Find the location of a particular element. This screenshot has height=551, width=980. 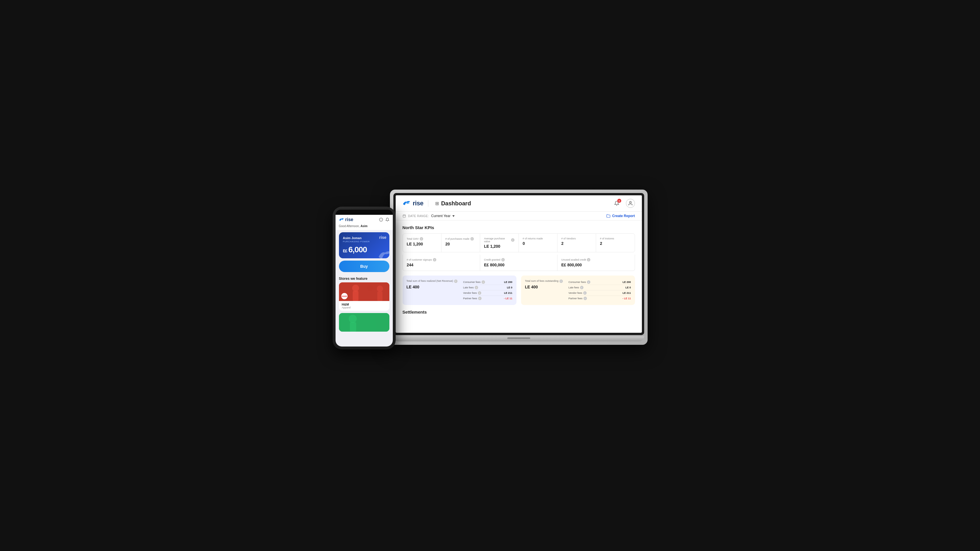

phone-user-name: Asim is located at coordinates (364, 226).